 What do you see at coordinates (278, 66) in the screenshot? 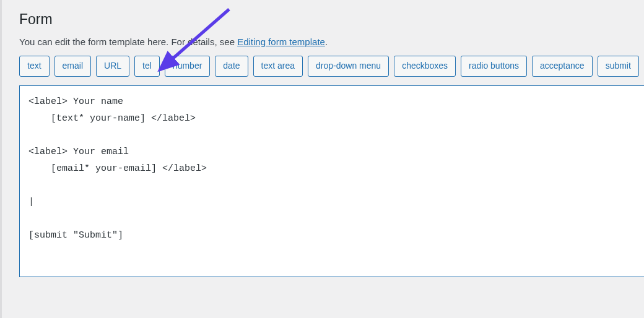
I see `tag-textarea-button: text area` at bounding box center [278, 66].